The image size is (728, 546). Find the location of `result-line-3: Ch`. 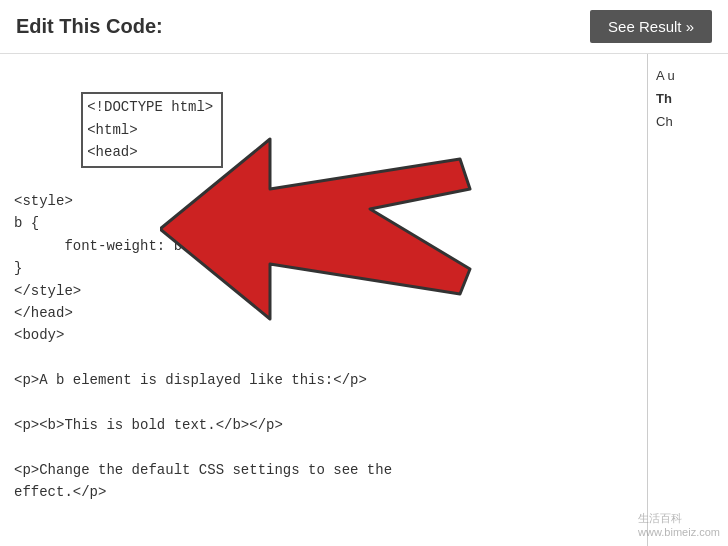

result-line-3: Ch is located at coordinates (688, 122).